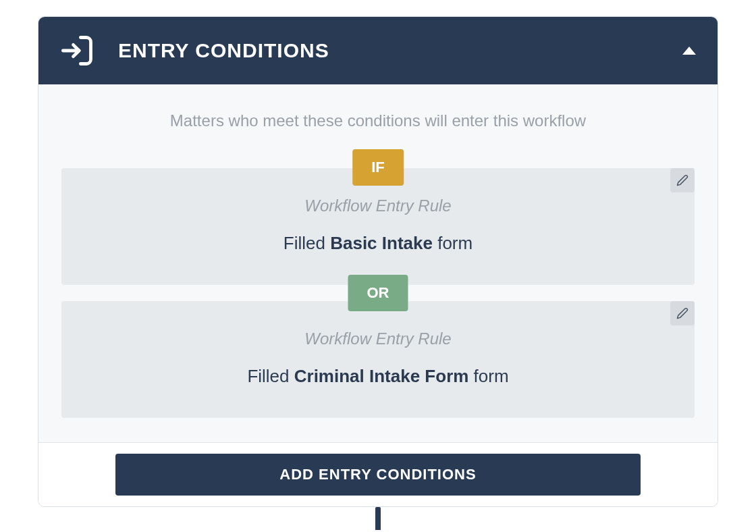 The image size is (756, 532). What do you see at coordinates (378, 293) in the screenshot?
I see `or-pill: OR` at bounding box center [378, 293].